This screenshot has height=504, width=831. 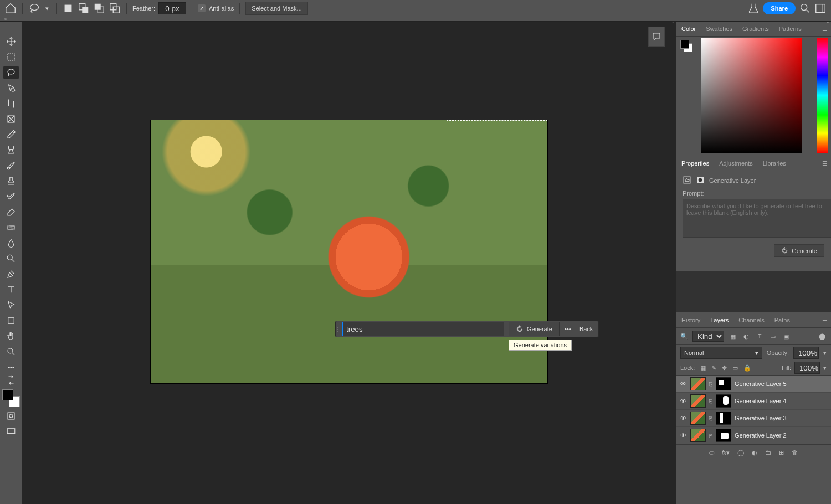 I want to click on prompt-textarea, so click(x=757, y=218).